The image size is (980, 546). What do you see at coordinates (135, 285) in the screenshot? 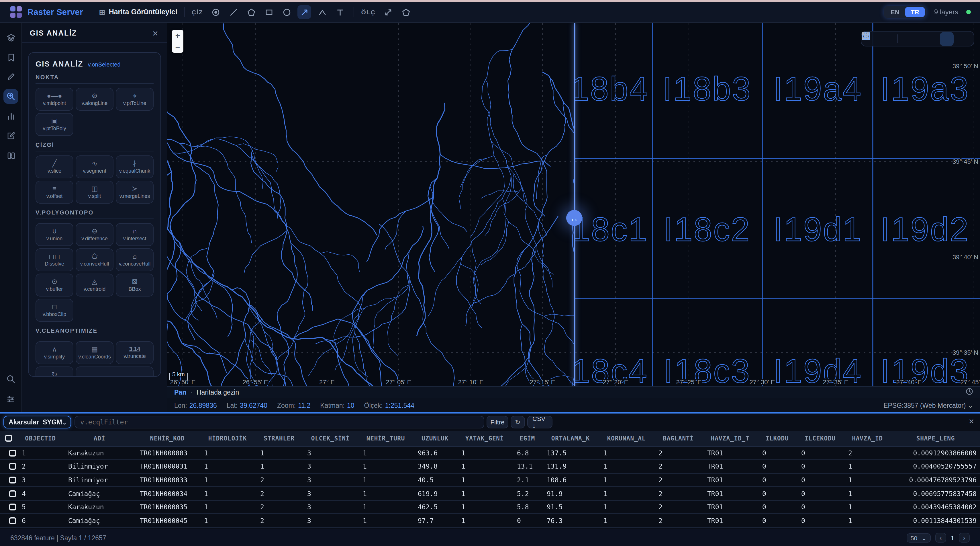
I see `tool-BBox: ⊠BBox` at bounding box center [135, 285].